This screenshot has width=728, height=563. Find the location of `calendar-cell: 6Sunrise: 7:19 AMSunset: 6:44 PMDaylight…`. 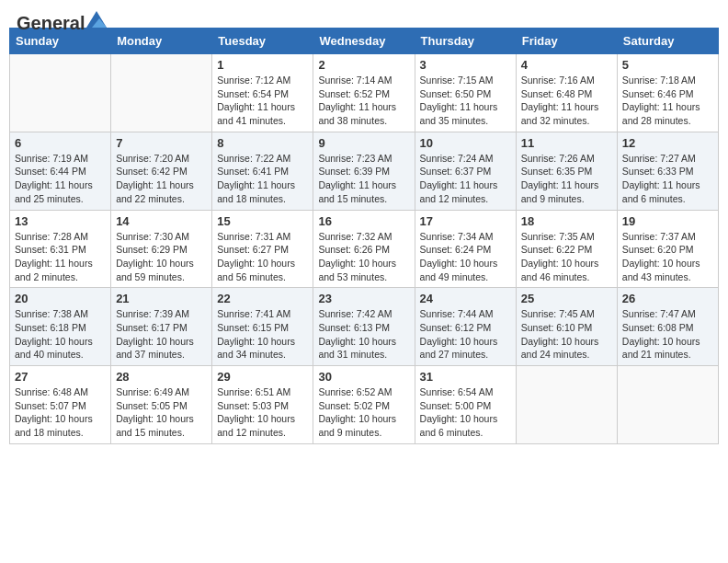

calendar-cell: 6Sunrise: 7:19 AMSunset: 6:44 PMDaylight… is located at coordinates (61, 171).